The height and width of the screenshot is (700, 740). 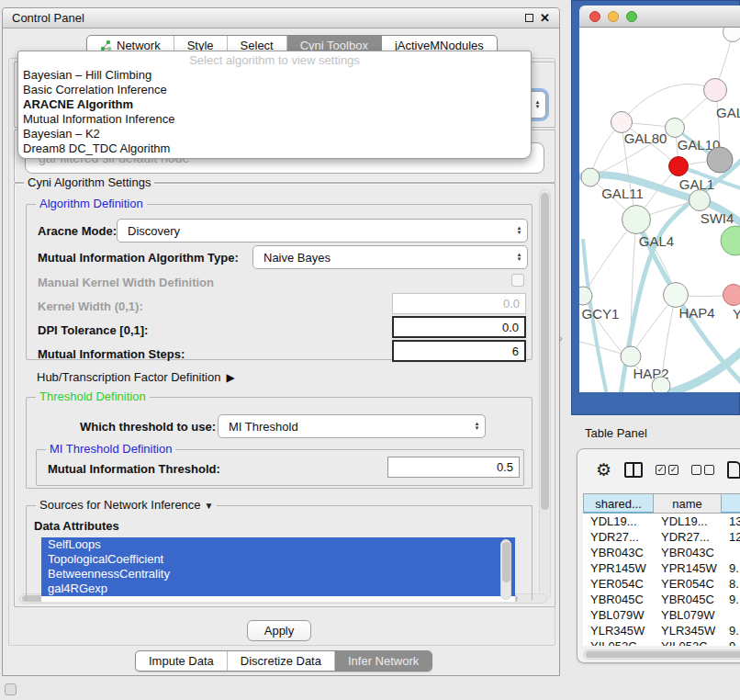 I want to click on window-close-icon, so click(x=595, y=17).